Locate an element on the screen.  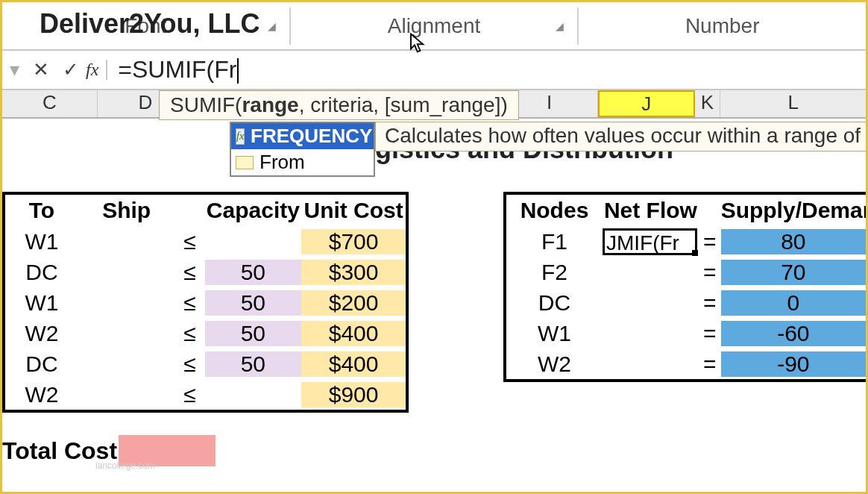
header-capacity: Capacity is located at coordinates (254, 210).